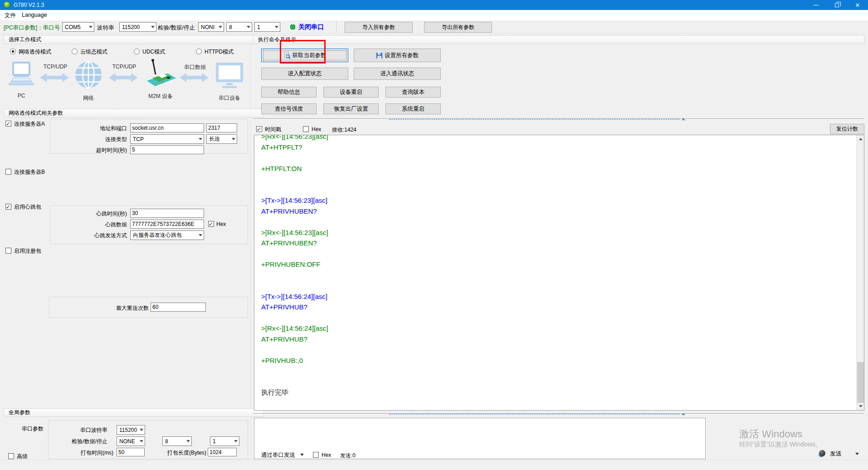 This screenshot has height=470, width=868. What do you see at coordinates (239, 27) in the screenshot?
I see `databits-select: 8` at bounding box center [239, 27].